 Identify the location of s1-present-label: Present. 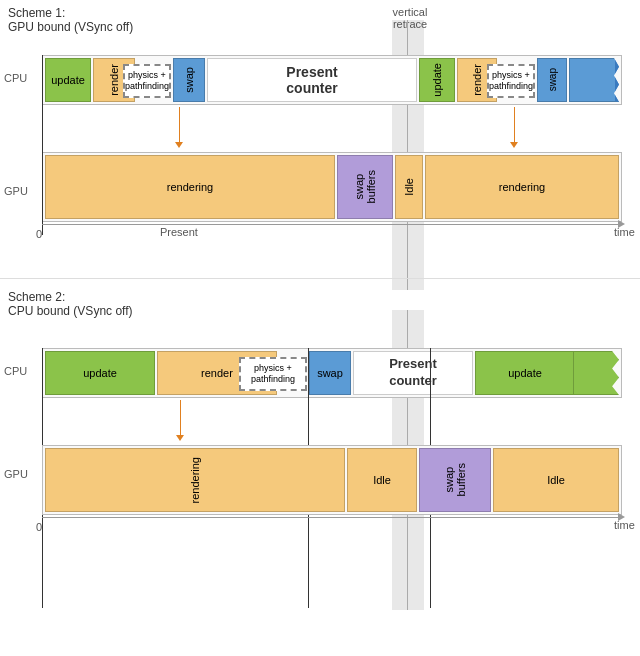
(179, 232).